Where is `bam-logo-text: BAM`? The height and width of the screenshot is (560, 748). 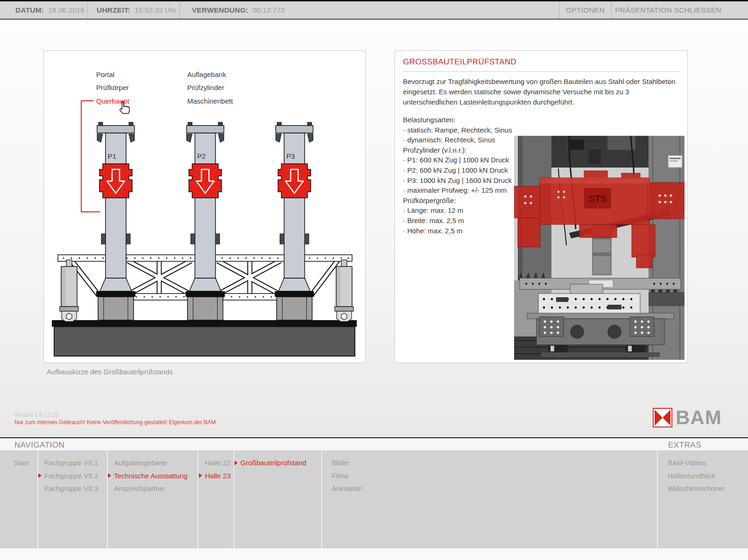 bam-logo-text: BAM is located at coordinates (699, 418).